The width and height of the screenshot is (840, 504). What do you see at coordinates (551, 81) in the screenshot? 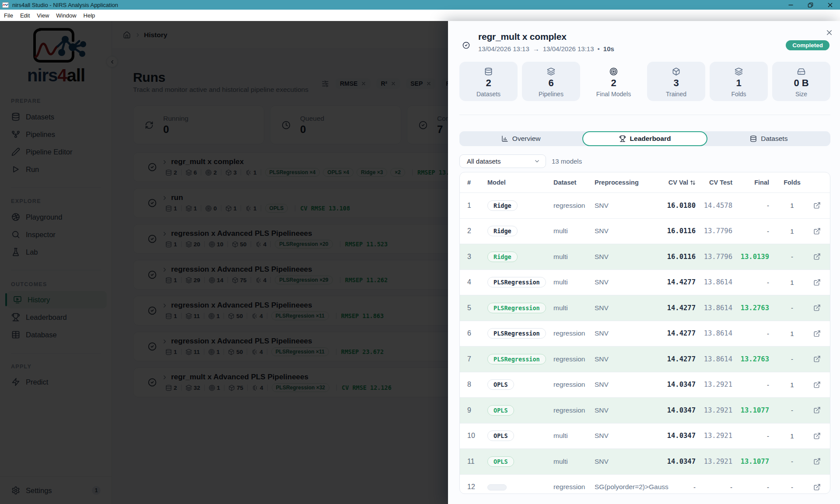
I see `stat-card-pipelines: 6 Pipelines` at bounding box center [551, 81].